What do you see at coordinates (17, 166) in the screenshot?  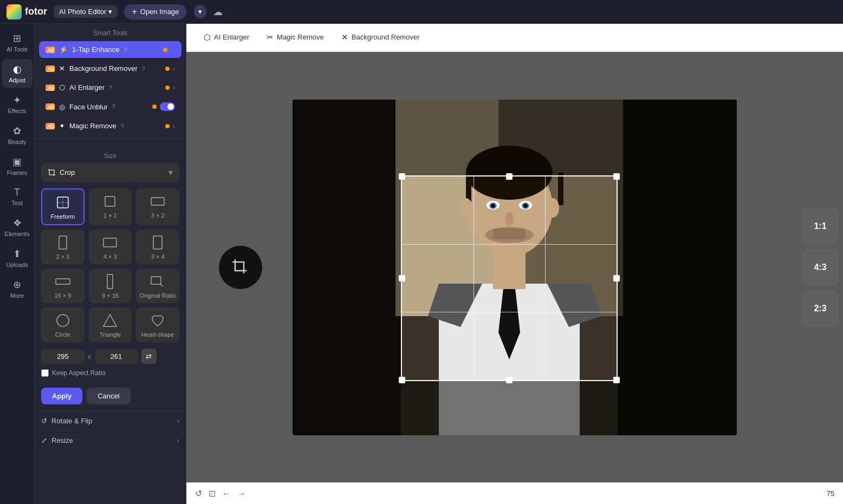 I see `sidebar-item-frames: ▣ Frames` at bounding box center [17, 166].